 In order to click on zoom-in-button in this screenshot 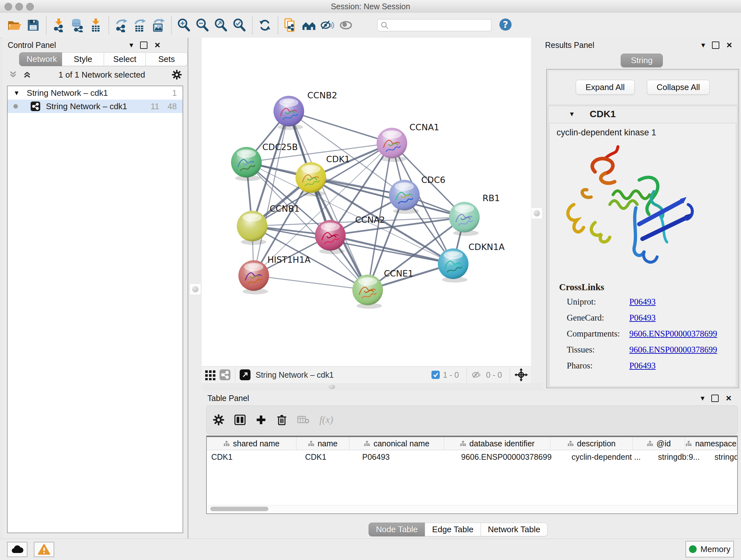, I will do `click(184, 25)`.